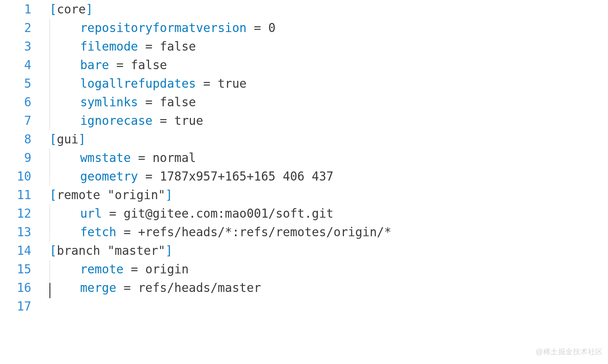  I want to click on code-line: 6symlinks = false, so click(304, 102).